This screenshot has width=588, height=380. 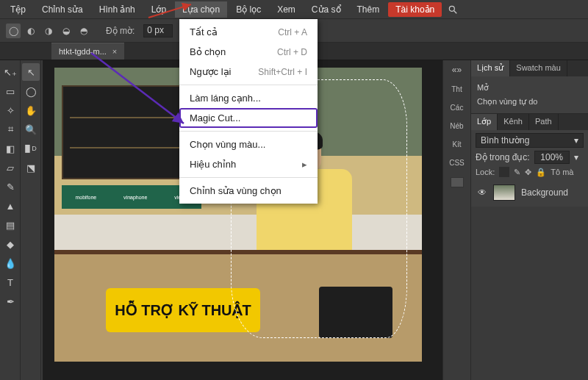 I want to click on layer-thumbnail, so click(x=504, y=193).